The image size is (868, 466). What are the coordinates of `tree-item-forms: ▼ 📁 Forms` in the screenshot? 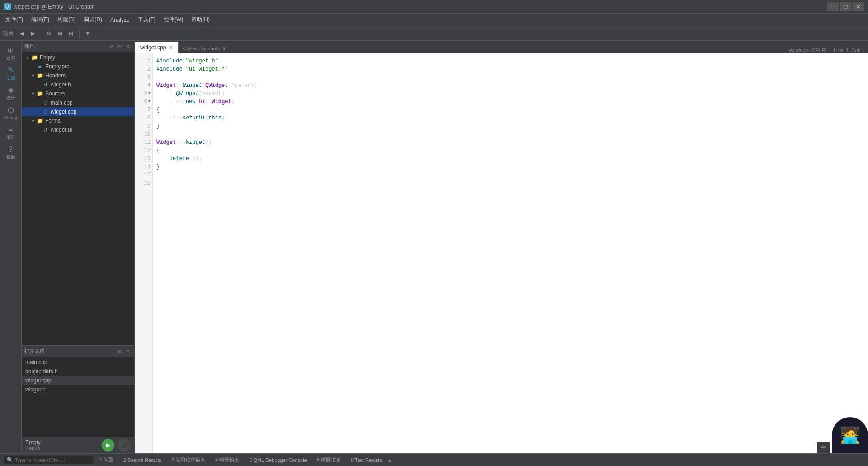 It's located at (78, 121).